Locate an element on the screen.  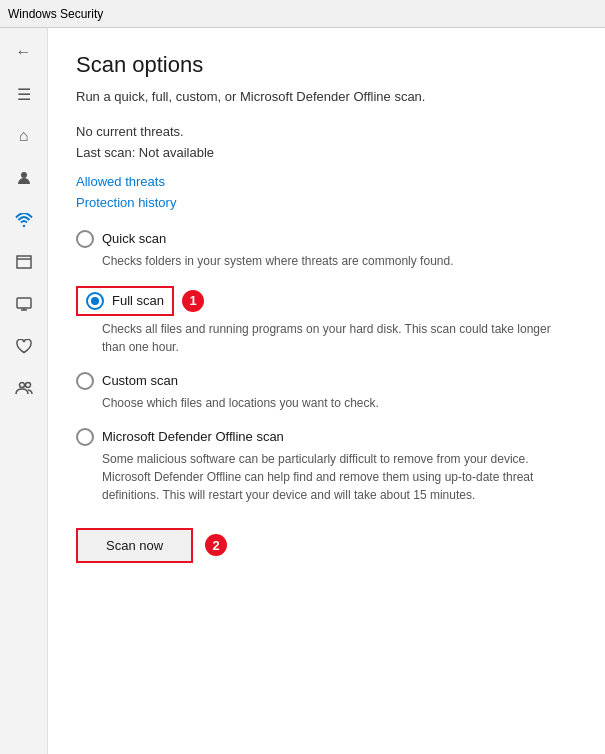
window-icon is located at coordinates (24, 262).